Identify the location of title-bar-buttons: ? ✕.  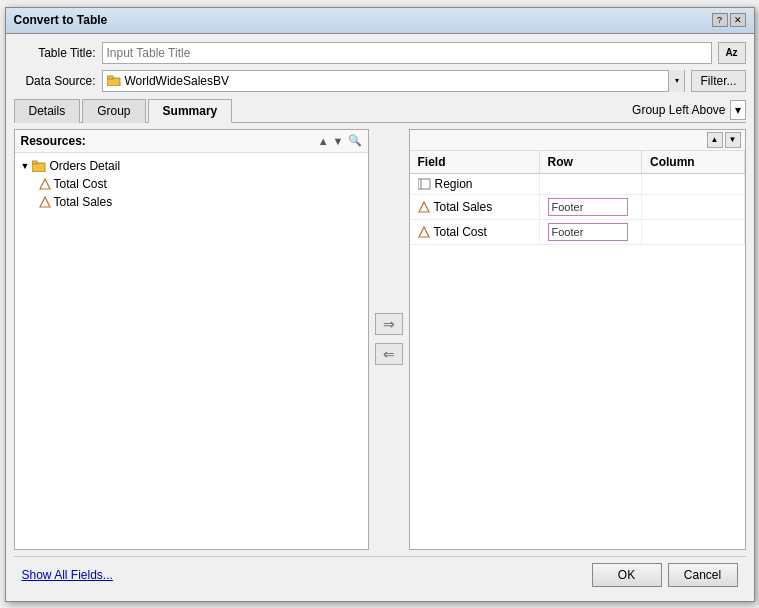
(729, 20).